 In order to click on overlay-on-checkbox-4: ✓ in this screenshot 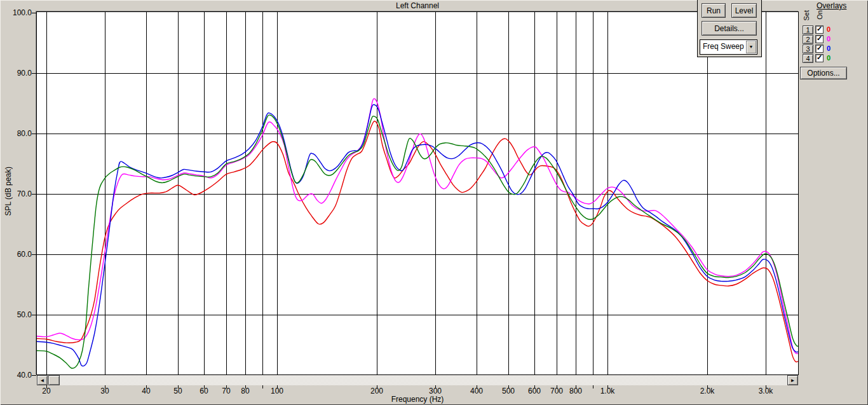, I will do `click(820, 58)`.